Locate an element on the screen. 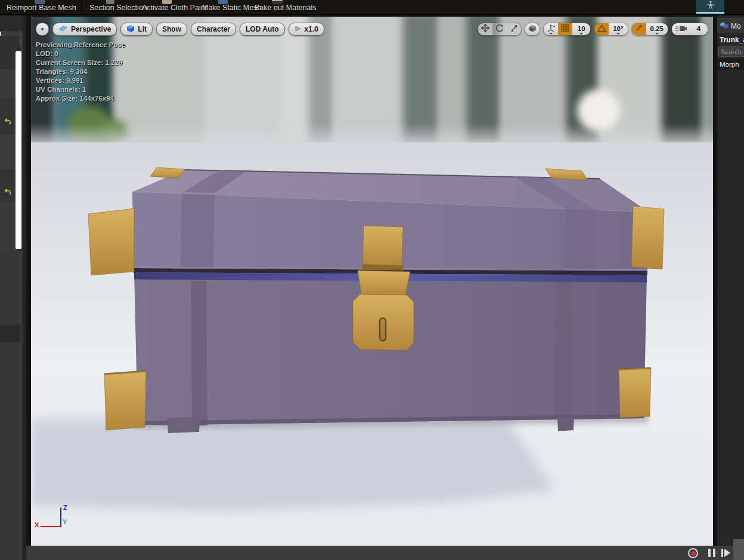 Image resolution: width=744 pixels, height=560 pixels. section-selection-button: Section Selection is located at coordinates (118, 8).